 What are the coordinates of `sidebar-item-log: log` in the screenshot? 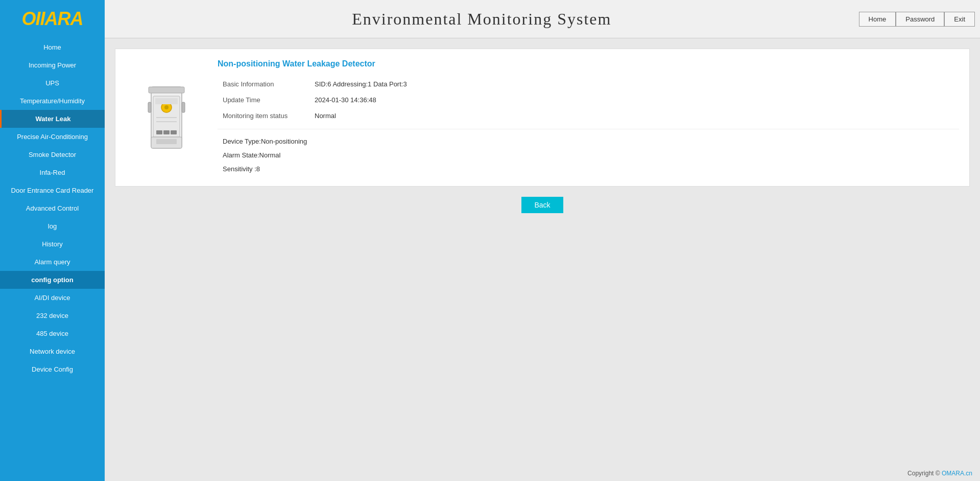 It's located at (52, 226).